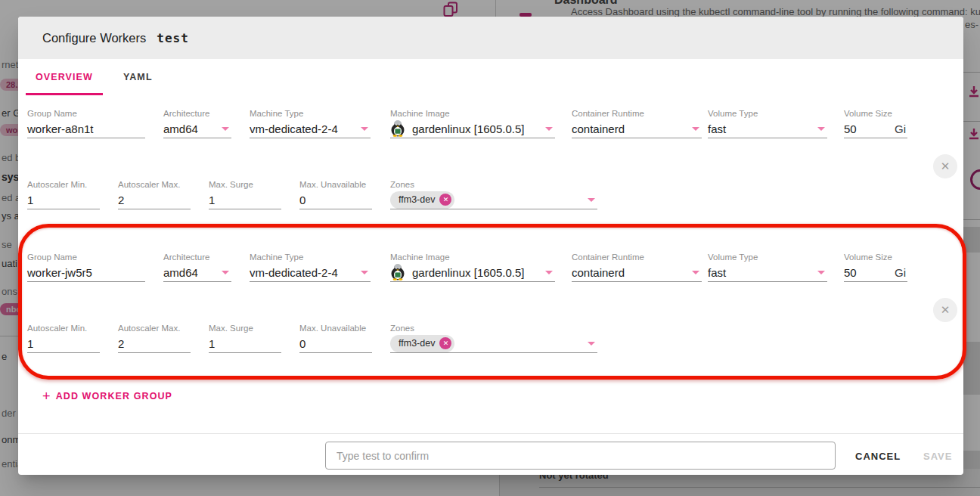 The image size is (980, 496). What do you see at coordinates (310, 122) in the screenshot?
I see `machine-type-field: Machine Type vm-dedicated-2-4` at bounding box center [310, 122].